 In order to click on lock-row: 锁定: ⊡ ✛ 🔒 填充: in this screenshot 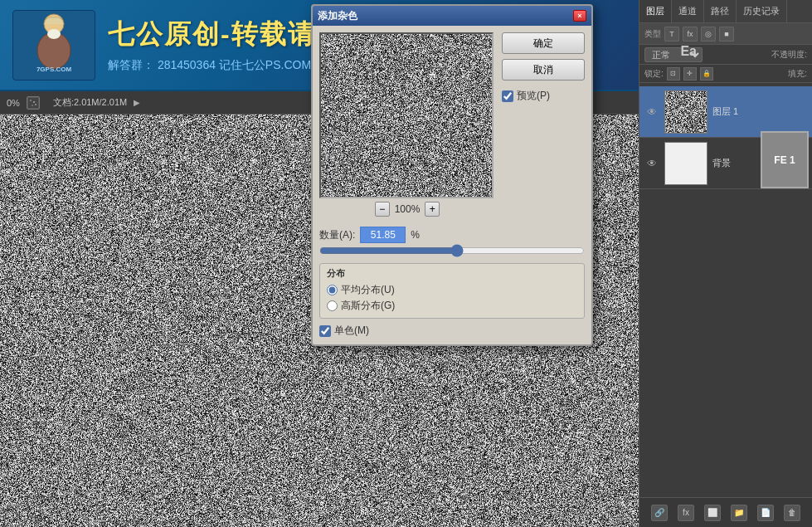, I will do `click(726, 74)`.